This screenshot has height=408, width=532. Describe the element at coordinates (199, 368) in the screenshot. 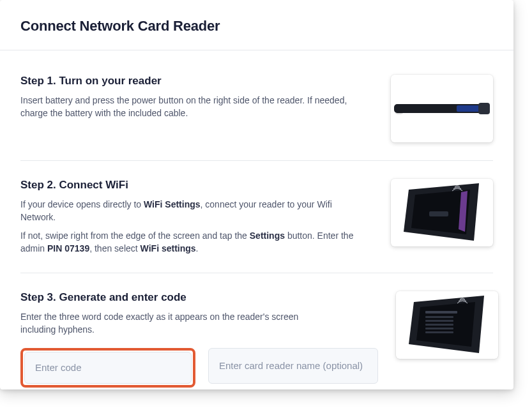

I see `input-row` at that location.